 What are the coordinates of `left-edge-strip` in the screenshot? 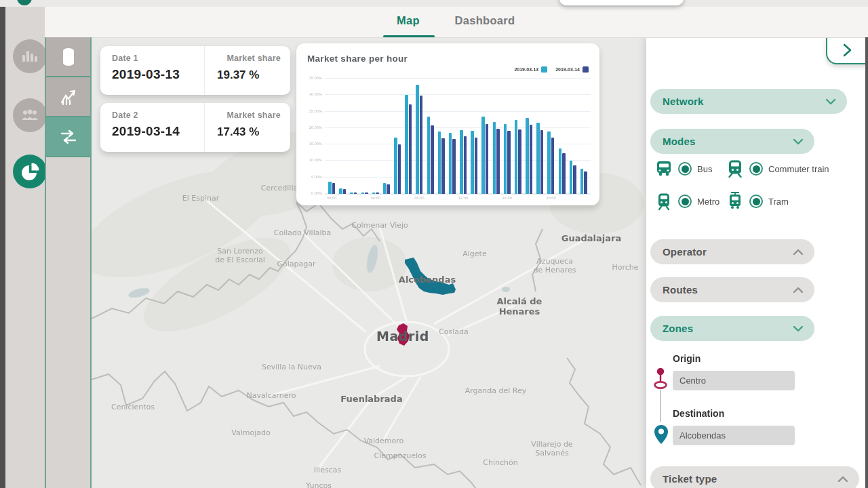 It's located at (3, 247).